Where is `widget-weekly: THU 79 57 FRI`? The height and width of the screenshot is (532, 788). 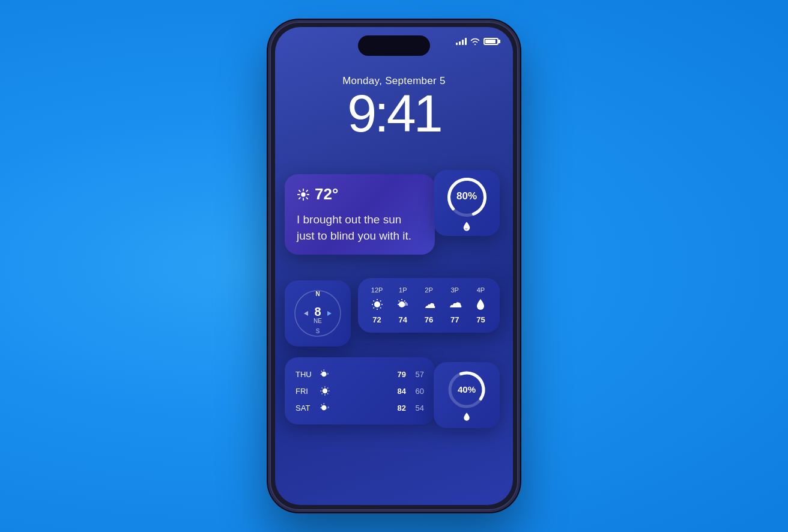 widget-weekly: THU 79 57 FRI is located at coordinates (360, 391).